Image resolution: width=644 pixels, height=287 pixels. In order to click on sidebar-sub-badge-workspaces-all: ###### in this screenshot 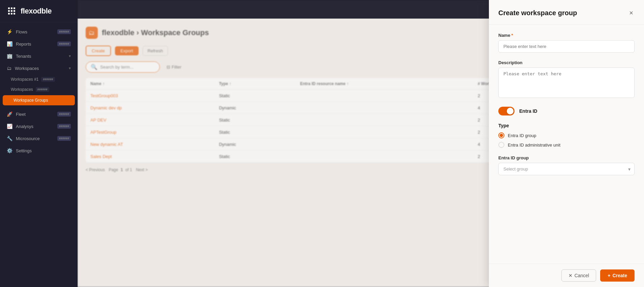, I will do `click(48, 79)`.